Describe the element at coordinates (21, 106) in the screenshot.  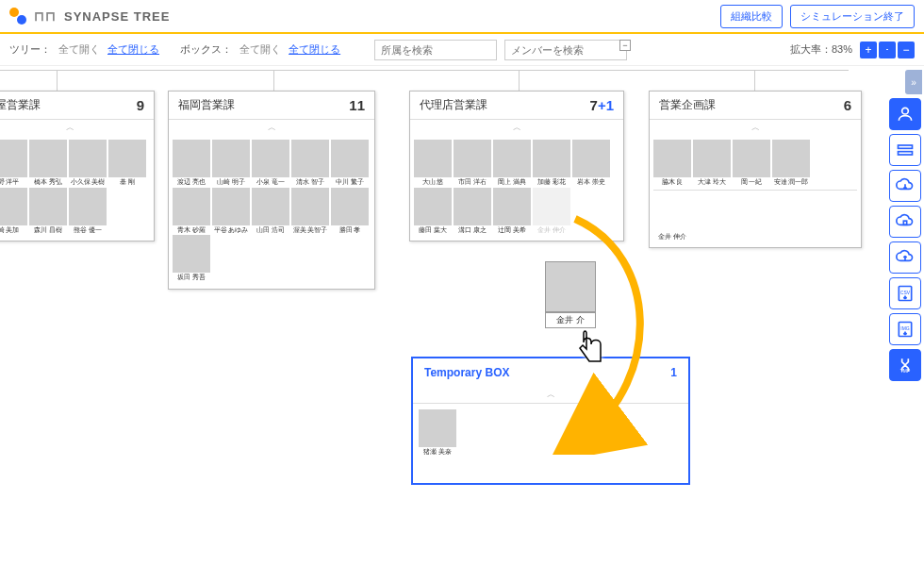
I see `dept-title: 屋営業課` at that location.